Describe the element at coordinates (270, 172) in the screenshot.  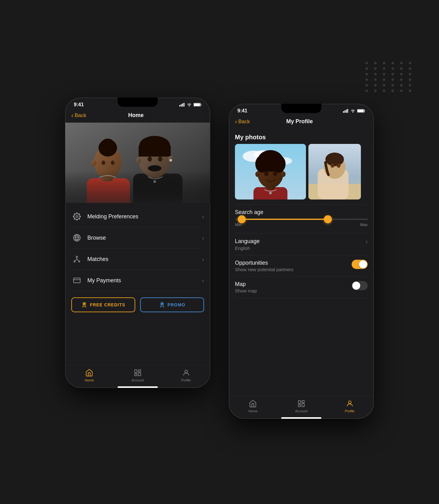
I see `photo-main-content` at that location.